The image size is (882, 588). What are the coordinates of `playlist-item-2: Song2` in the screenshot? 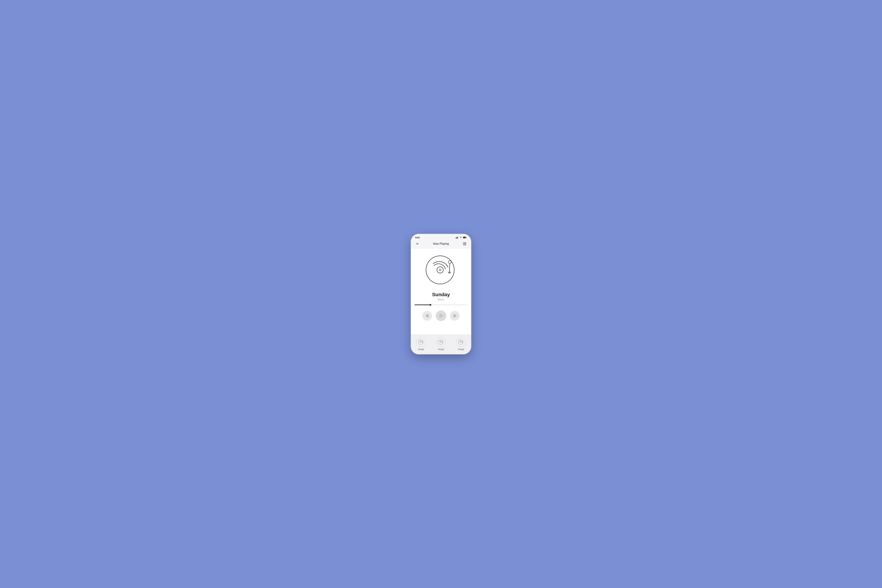 It's located at (441, 344).